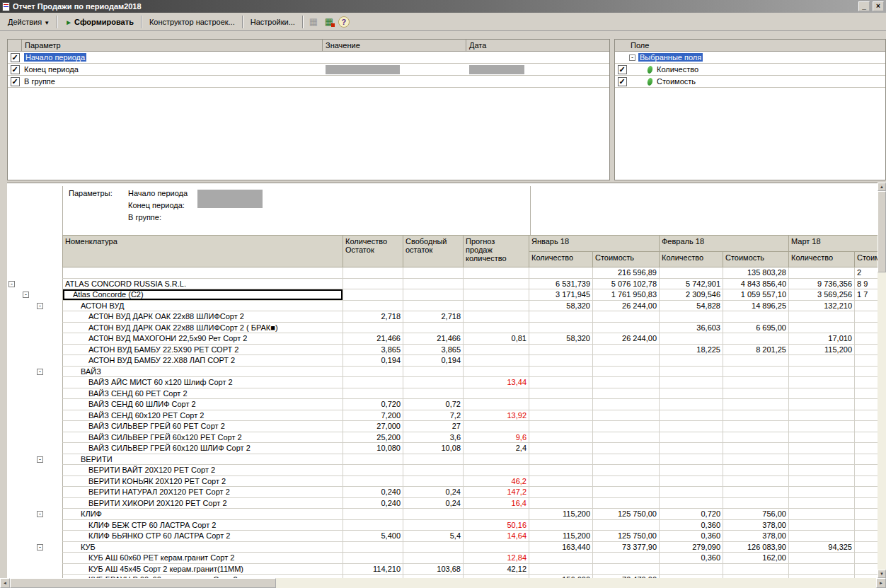  Describe the element at coordinates (882, 232) in the screenshot. I see `vertical-scroll-thumb` at that location.